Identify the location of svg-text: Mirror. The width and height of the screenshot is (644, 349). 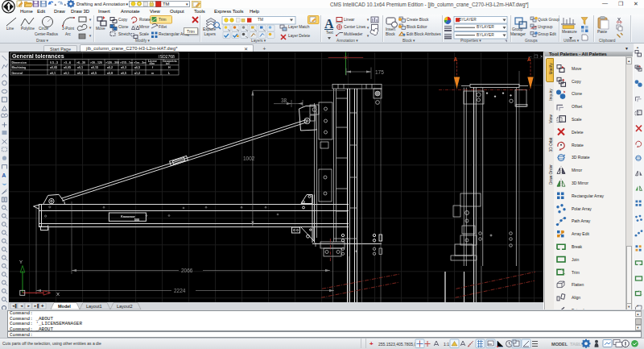
(576, 170).